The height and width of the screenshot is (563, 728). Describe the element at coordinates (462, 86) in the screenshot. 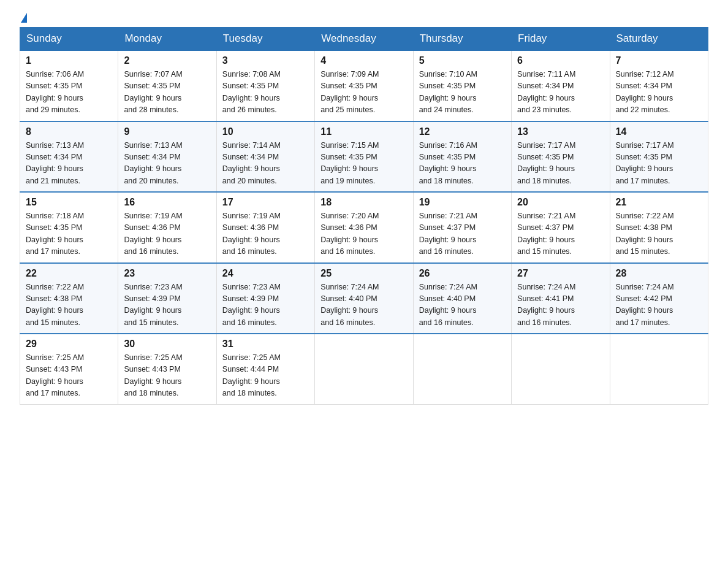

I see `calendar-cell: 5 Sunrise: 7:10 AMSunset: 4:35 PMDayligh…` at that location.